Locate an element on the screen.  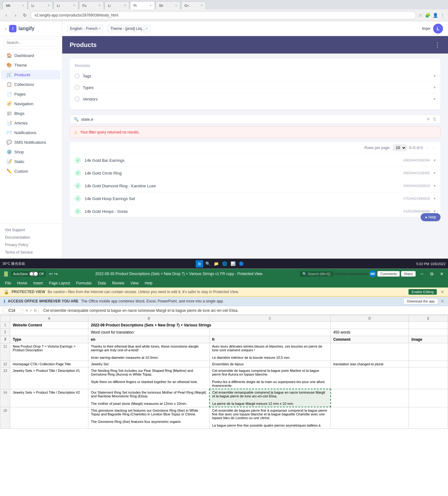
cell-d12: translation was changed to plural is located at coordinates (370, 364).